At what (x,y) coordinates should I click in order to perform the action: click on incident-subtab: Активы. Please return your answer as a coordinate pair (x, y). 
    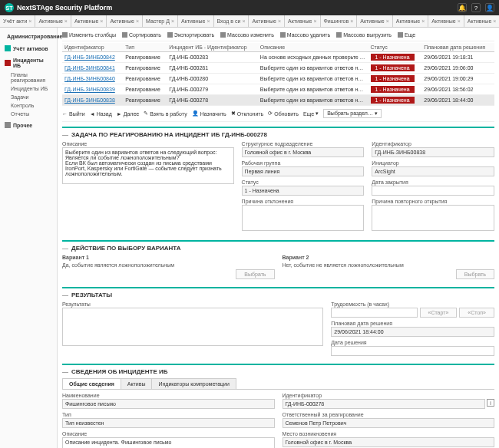
    Looking at the image, I should click on (137, 384).